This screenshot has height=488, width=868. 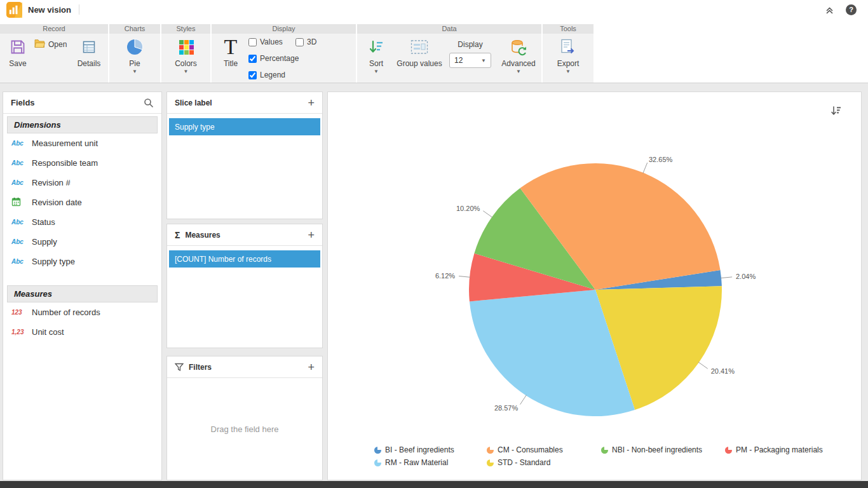 What do you see at coordinates (83, 286) in the screenshot?
I see `fields-panel: Fields Dimensions Abc Measurement unit A…` at bounding box center [83, 286].